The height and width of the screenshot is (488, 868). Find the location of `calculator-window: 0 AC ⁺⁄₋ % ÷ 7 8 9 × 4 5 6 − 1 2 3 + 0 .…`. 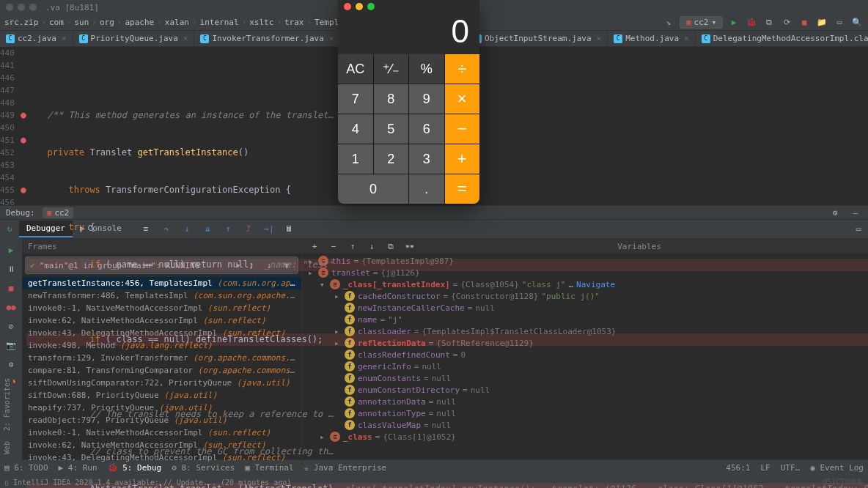

calculator-window: 0 AC ⁺⁄₋ % ÷ 7 8 9 × 4 5 6 − 1 2 3 + 0 .… is located at coordinates (409, 102).